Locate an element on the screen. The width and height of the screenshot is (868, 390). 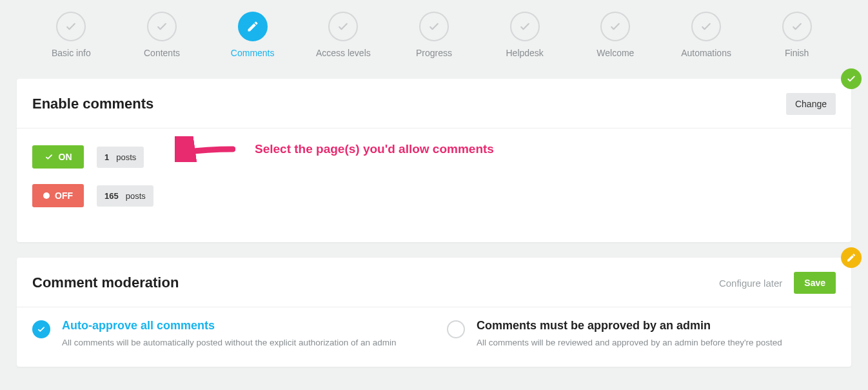
card-title: Comment moderation is located at coordinates (106, 283).